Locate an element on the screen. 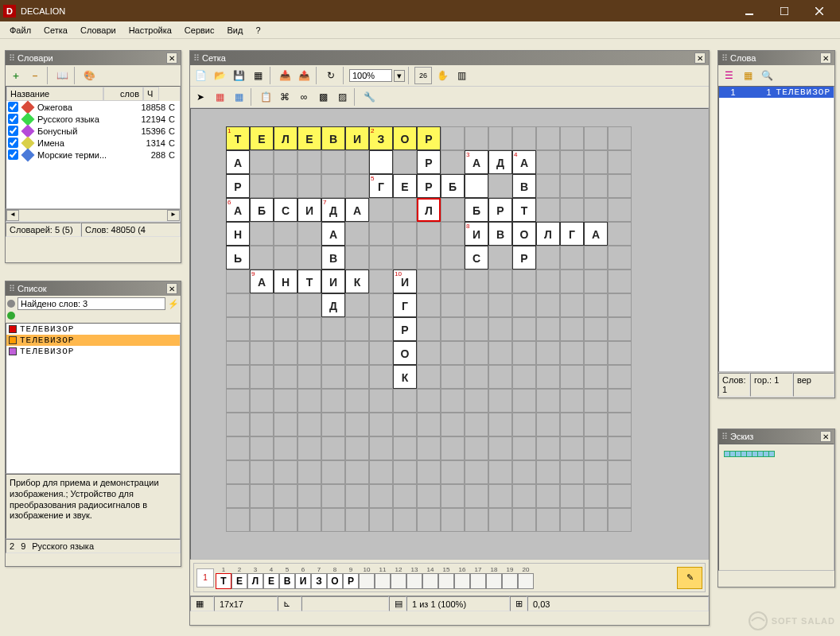 The width and height of the screenshot is (840, 636). entry-cell: Р is located at coordinates (351, 581).